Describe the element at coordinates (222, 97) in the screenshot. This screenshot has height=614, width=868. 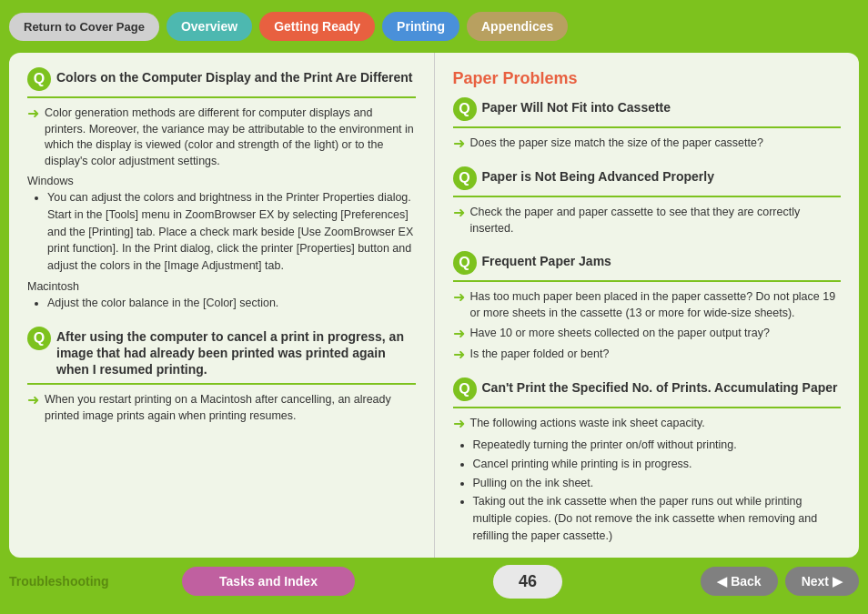
I see `q1-divider` at that location.